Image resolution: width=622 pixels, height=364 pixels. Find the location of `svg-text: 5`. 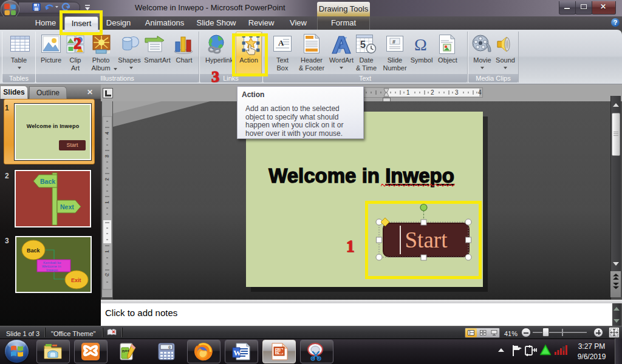

svg-text: 5 is located at coordinates (363, 45).